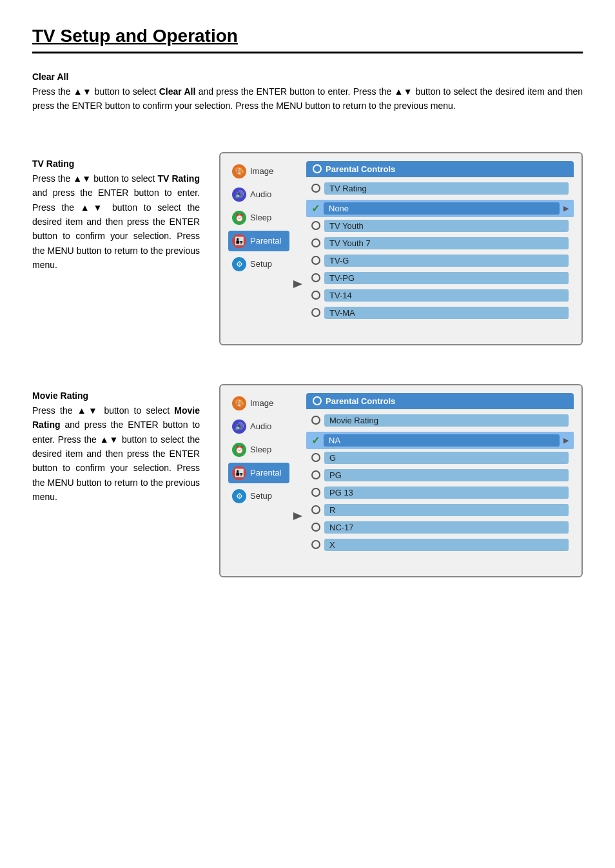 The image size is (615, 868). Describe the element at coordinates (316, 278) in the screenshot. I see `radio-tv-pg` at that location.